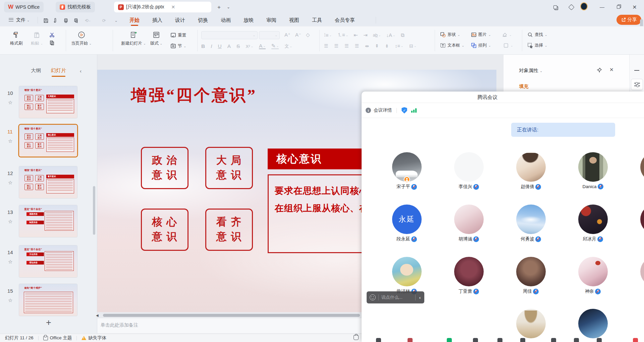  I want to click on slide-layout-button: 版式 ⌄, so click(156, 38).